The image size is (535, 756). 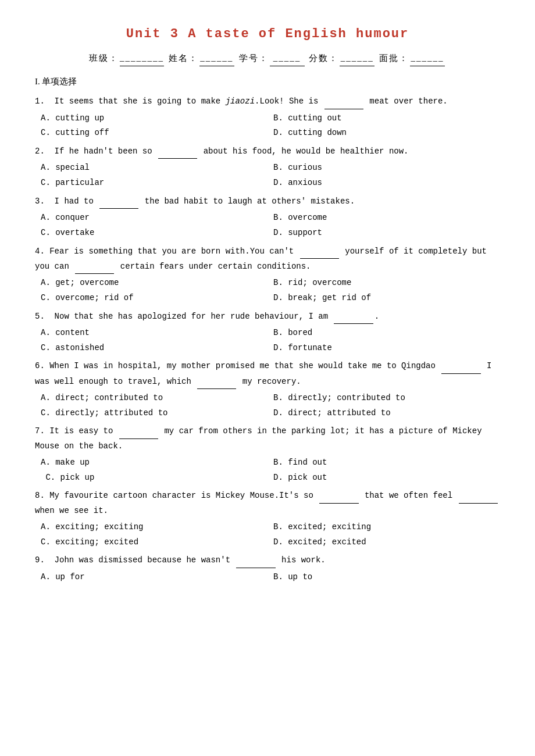 I want to click on question-6-options-row1: A. direct; contributed to B. directly; c…, so click(x=268, y=398).